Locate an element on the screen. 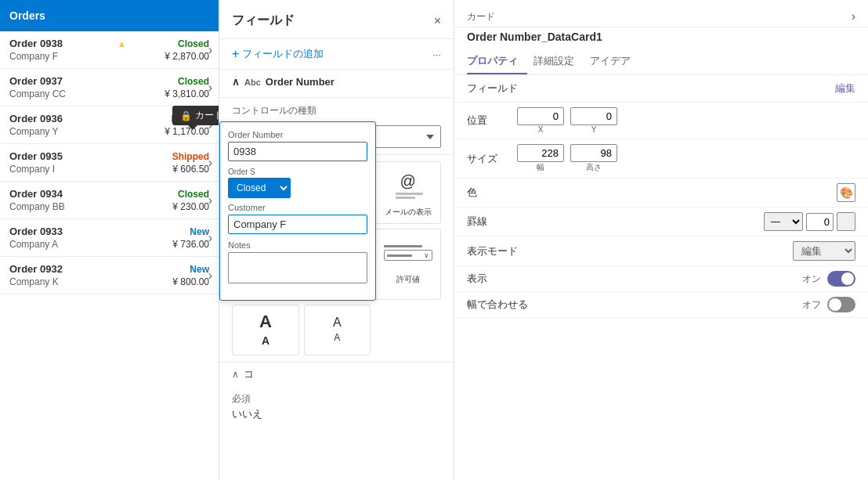 This screenshot has height=480, width=868. email-display-icon: @ is located at coordinates (408, 186).